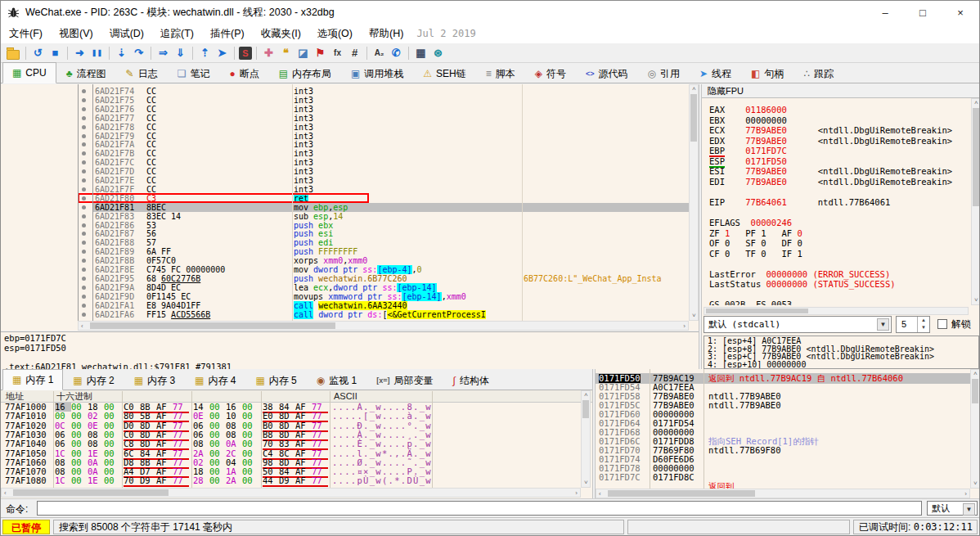  Describe the element at coordinates (321, 52) in the screenshot. I see `bookmark-icon: ⚑` at that location.